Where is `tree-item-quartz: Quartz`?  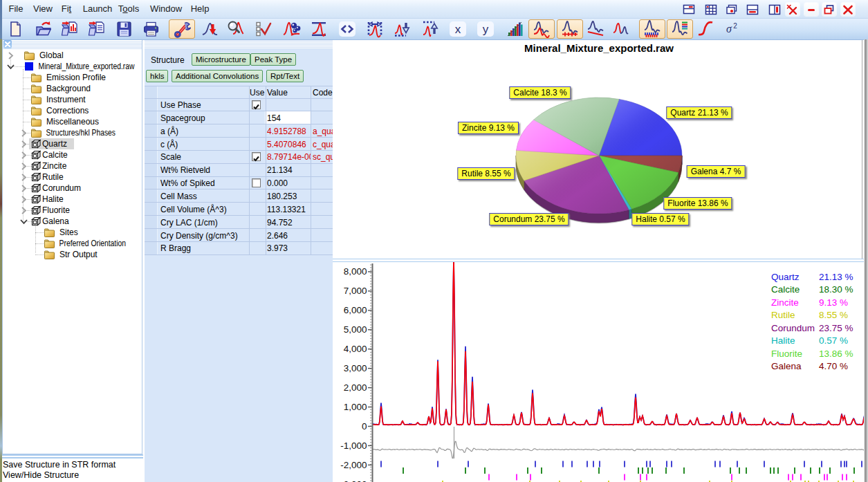 tree-item-quartz: Quartz is located at coordinates (73, 144).